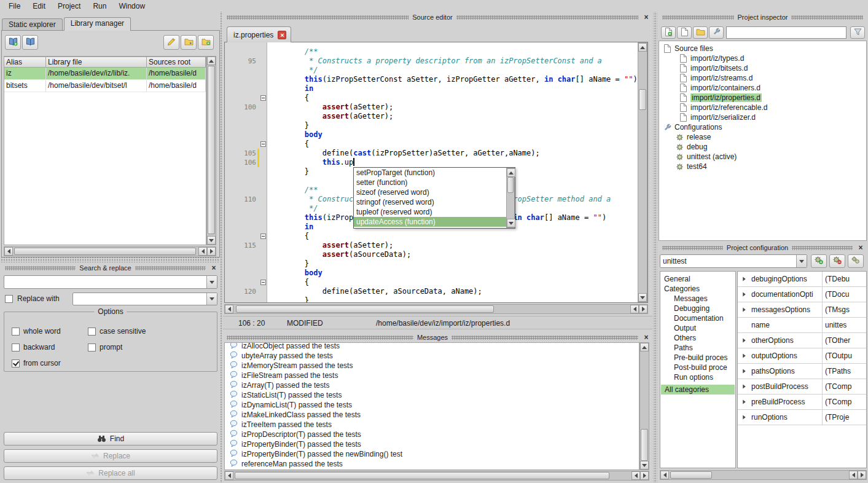 This screenshot has height=483, width=868. Describe the element at coordinates (802, 371) in the screenshot. I see `property-pathsoptions: pathsOptions(TPaths` at that location.